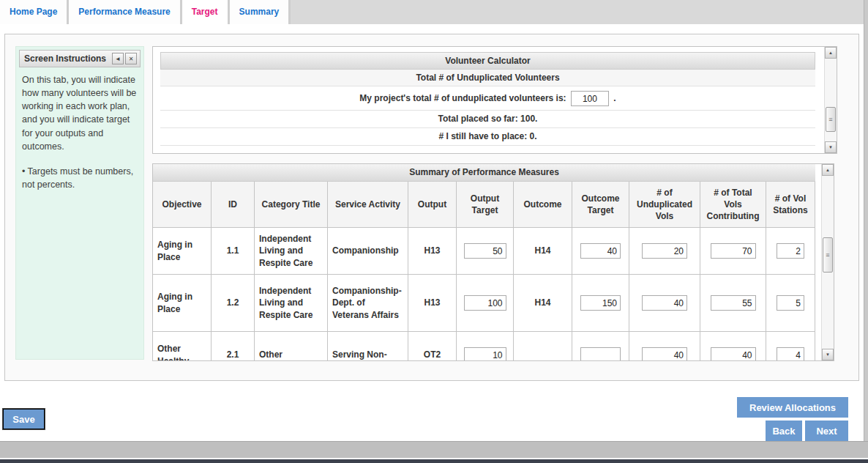  Describe the element at coordinates (118, 59) in the screenshot. I see `collapse-panel-button: ◄` at that location.